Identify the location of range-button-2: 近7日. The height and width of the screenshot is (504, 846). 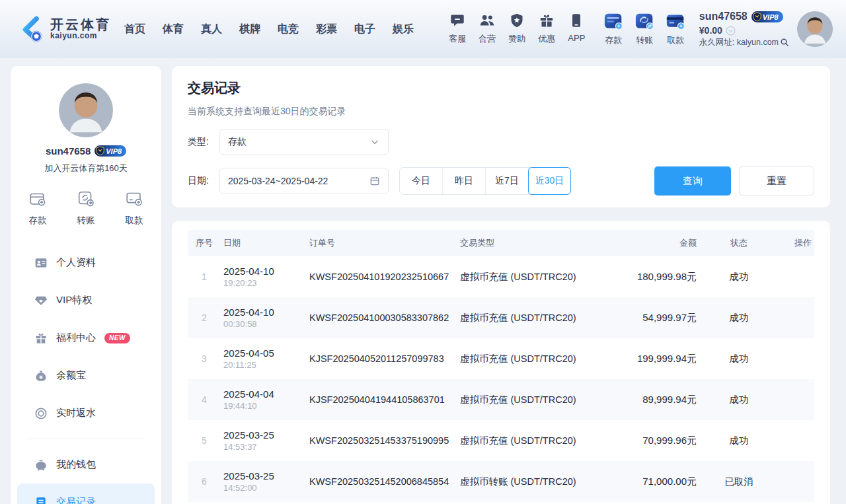
(508, 181).